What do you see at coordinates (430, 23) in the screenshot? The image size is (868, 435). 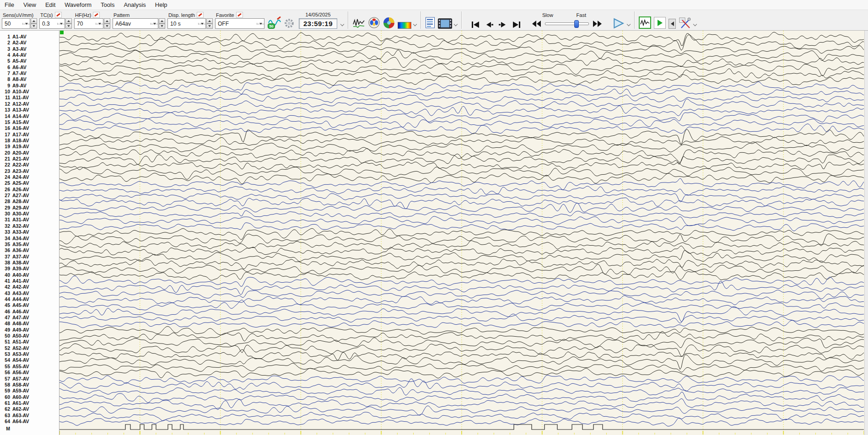 I see `report-icon` at bounding box center [430, 23].